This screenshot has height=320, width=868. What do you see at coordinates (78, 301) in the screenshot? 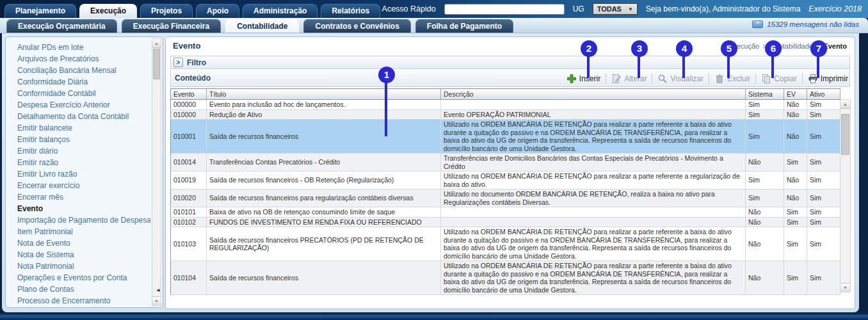
I see `sidebar-item-processo-encerramento: Processo de Encerramento` at bounding box center [78, 301].